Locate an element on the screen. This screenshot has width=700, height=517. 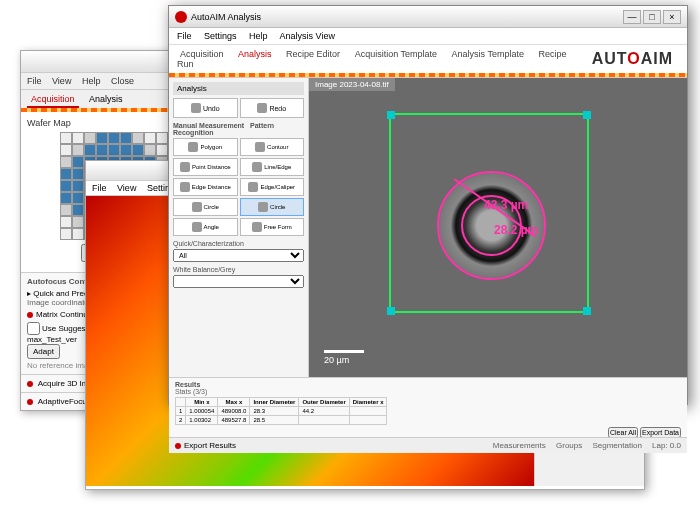
caliper-icon is located at coordinates (253, 187).